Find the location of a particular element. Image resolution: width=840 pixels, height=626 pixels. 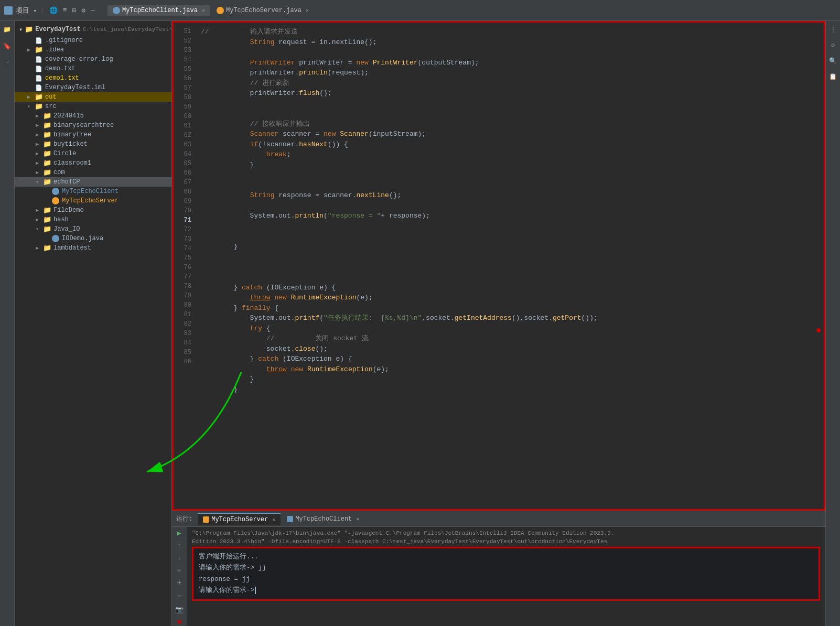

tree-item-bt: ▶ 📁 binarytree is located at coordinates (93, 135).